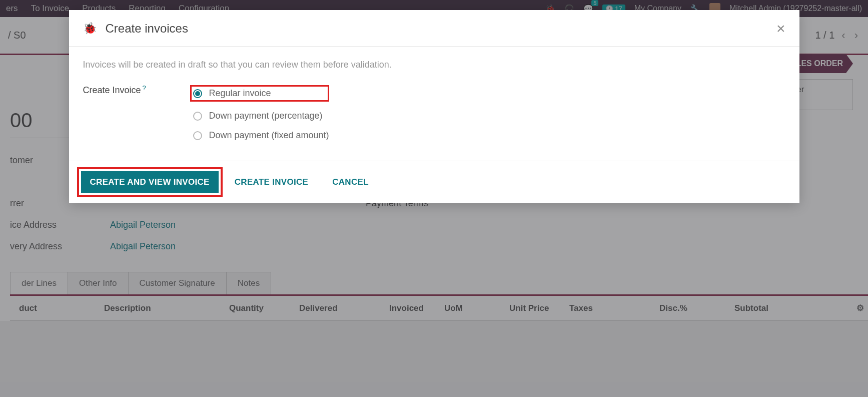 This screenshot has height=397, width=868. What do you see at coordinates (261, 135) in the screenshot?
I see `radio-down-payment-fixed: Down payment (fixed amount)` at bounding box center [261, 135].